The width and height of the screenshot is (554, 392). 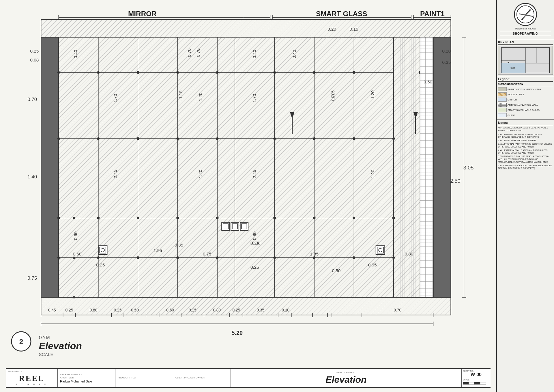 I want to click on svg-text: 0.95, so click(x=373, y=265).